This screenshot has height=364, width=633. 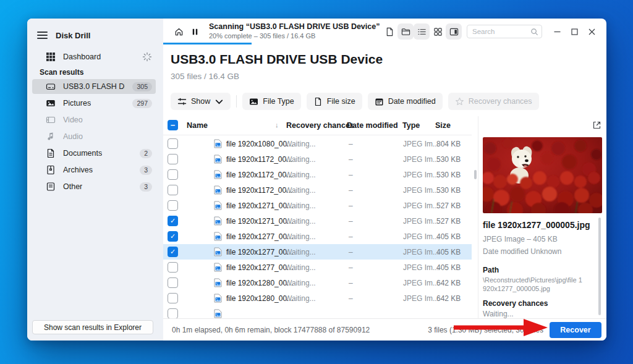 I want to click on minimize-icon, so click(x=557, y=32).